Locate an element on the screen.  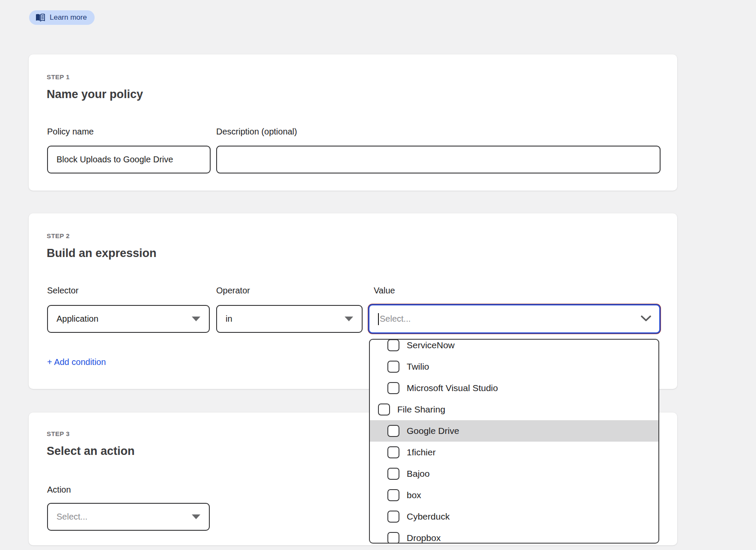
dropdown-option-1fichier: 1fichier is located at coordinates (514, 452).